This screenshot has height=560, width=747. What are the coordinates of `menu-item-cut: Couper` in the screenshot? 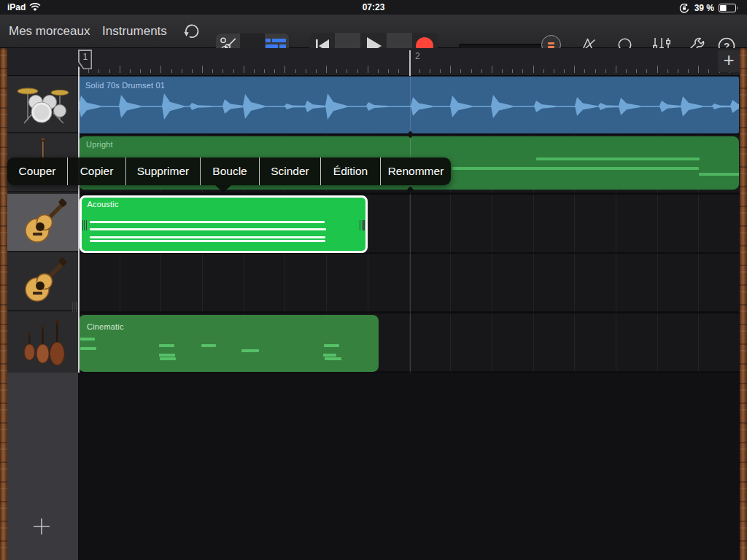 It's located at (37, 171).